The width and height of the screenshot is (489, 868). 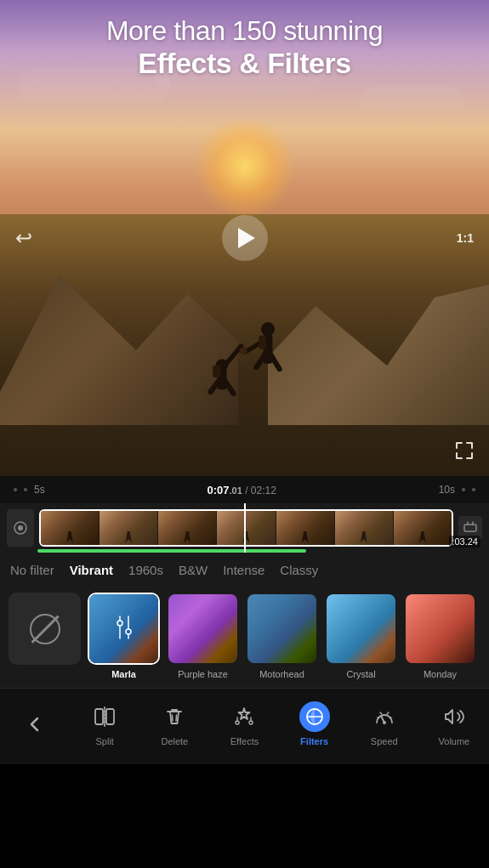 I want to click on filter-tab-no-filter: No filter, so click(x=32, y=570).